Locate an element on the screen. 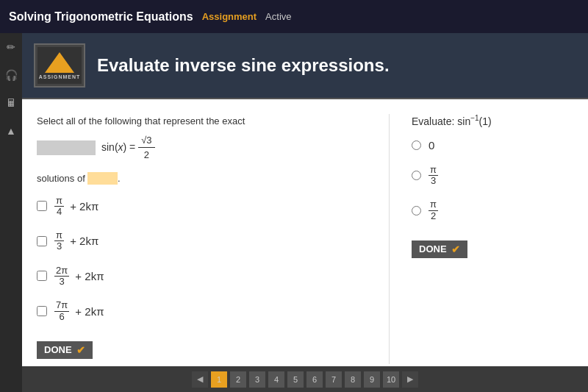 This screenshot has width=588, height=392. right-done-check-icon: ✔ is located at coordinates (456, 249).